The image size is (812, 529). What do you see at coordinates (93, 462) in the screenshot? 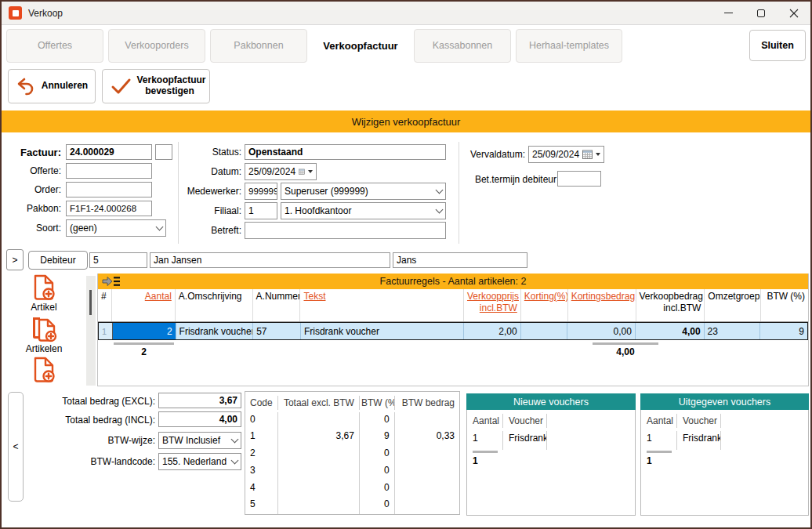
I see `btw-landcode-label: BTW-landcode:` at bounding box center [93, 462].